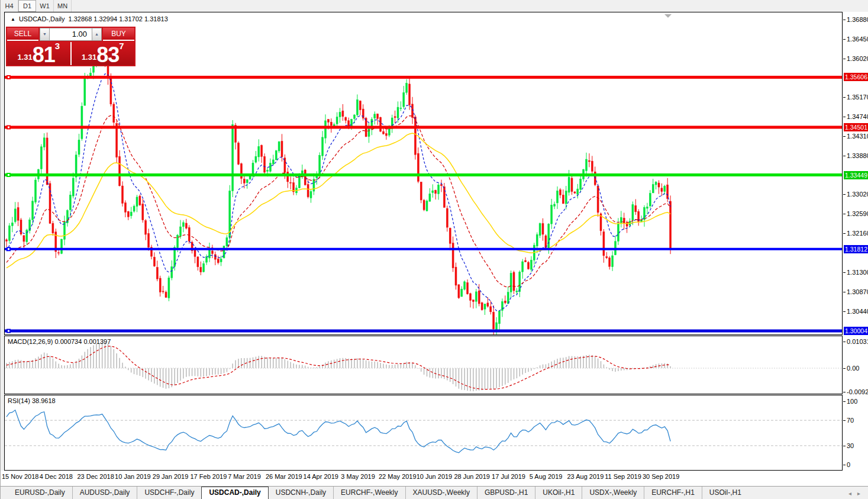  Describe the element at coordinates (57, 46) in the screenshot. I see `sell-price-pip: 3` at that location.